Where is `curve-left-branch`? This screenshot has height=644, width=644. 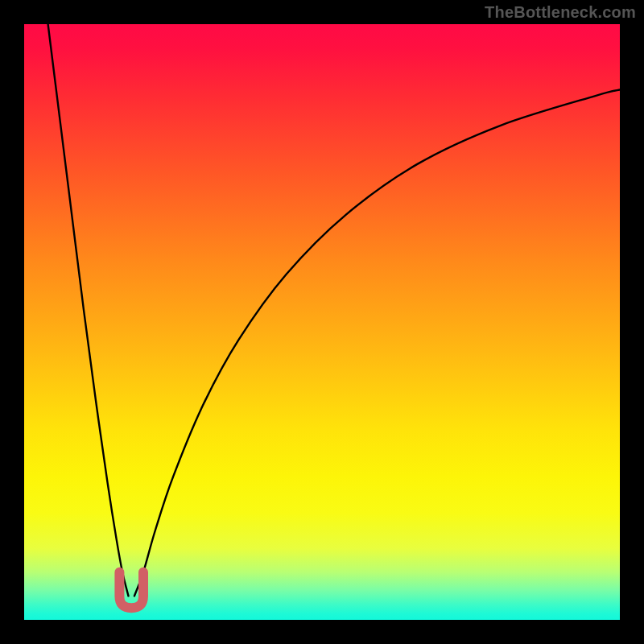 curve-left-branch is located at coordinates (89, 310).